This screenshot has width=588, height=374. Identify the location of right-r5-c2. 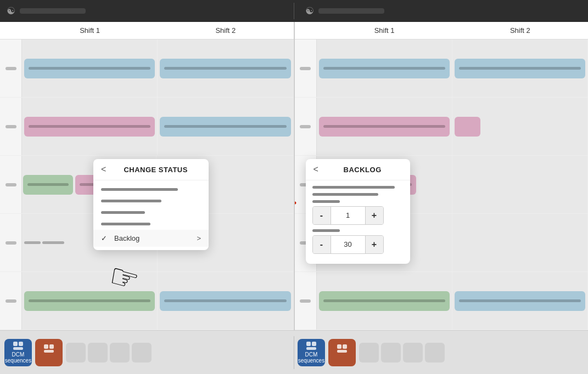
(520, 301).